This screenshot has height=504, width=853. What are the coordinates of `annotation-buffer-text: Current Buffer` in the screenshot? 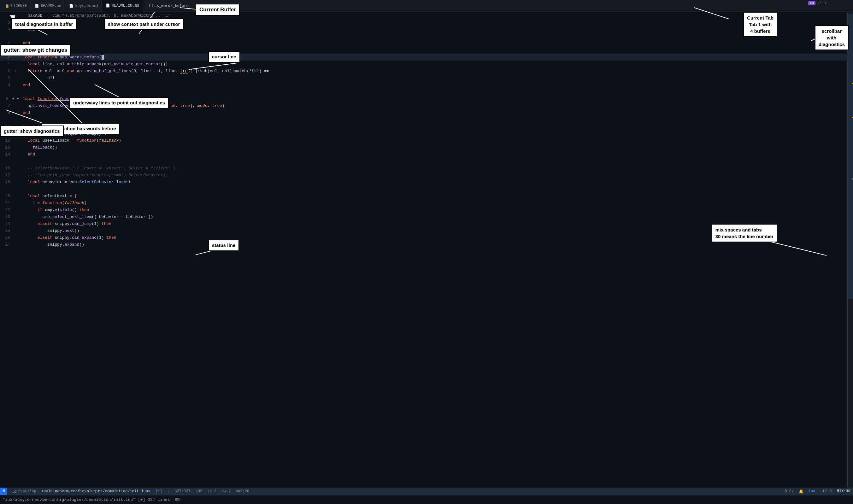 It's located at (218, 10).